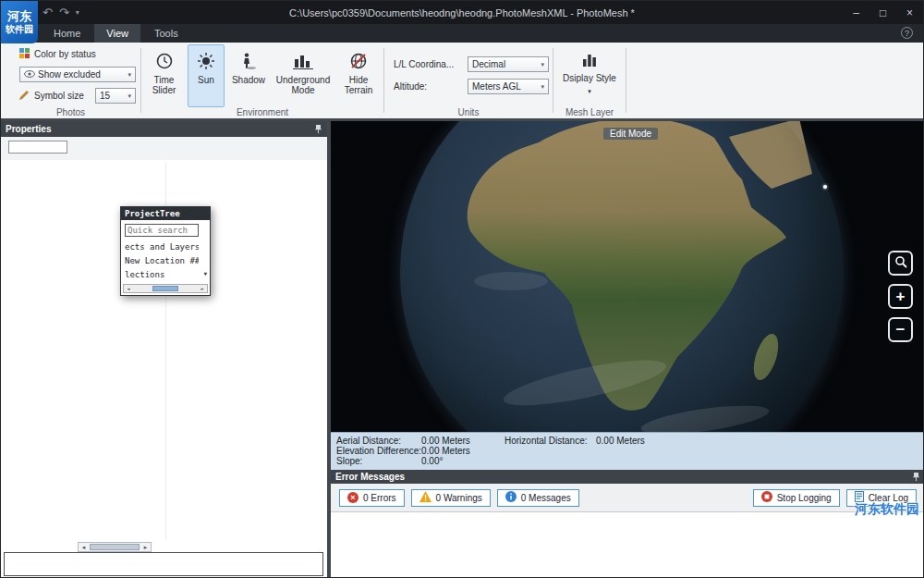 This screenshot has height=578, width=924. Describe the element at coordinates (883, 13) in the screenshot. I see `maximize-button: □` at that location.